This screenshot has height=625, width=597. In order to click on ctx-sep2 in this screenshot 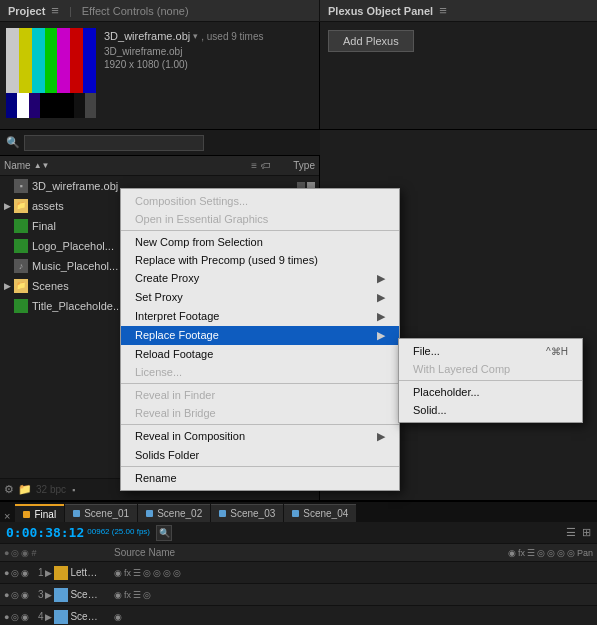, I will do `click(260, 384)`.